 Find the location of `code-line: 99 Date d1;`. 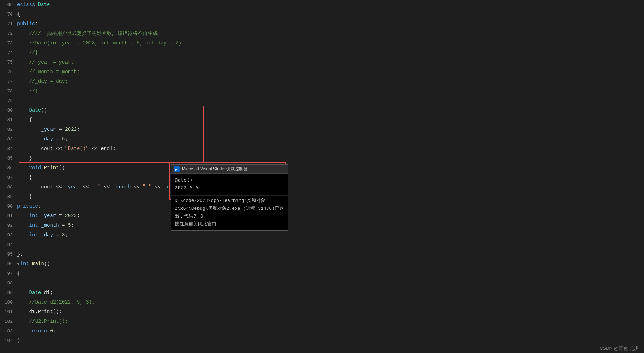

code-line: 99 Date d1; is located at coordinates (322, 293).